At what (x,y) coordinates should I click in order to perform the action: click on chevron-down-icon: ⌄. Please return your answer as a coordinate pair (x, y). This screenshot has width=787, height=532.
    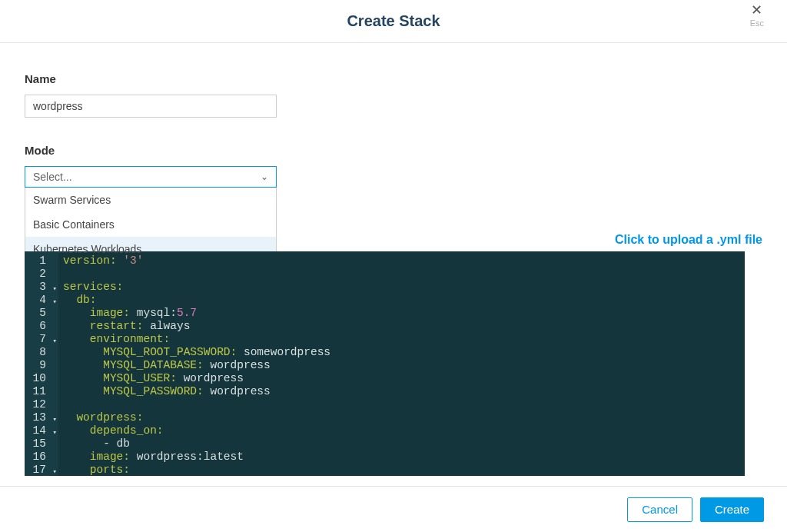
    Looking at the image, I should click on (264, 177).